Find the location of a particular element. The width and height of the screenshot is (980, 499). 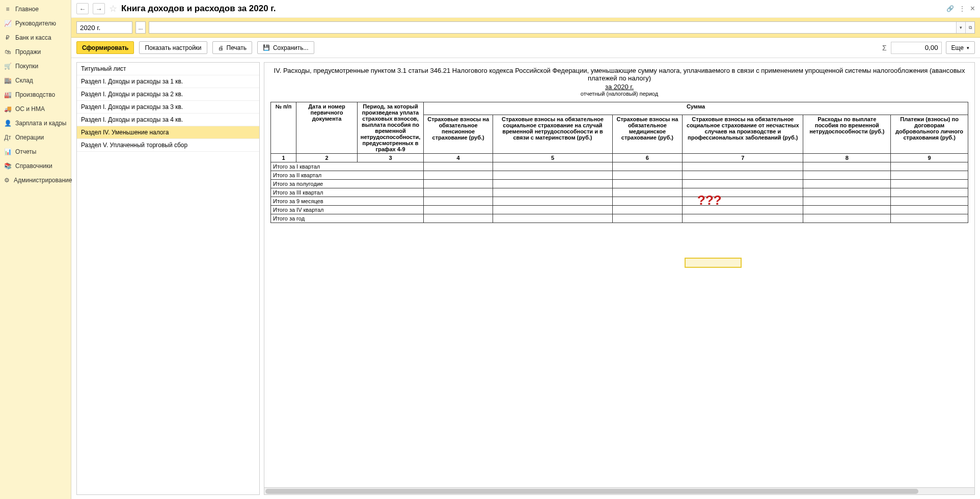

nav-sales: 🛍Продажи is located at coordinates (36, 52).